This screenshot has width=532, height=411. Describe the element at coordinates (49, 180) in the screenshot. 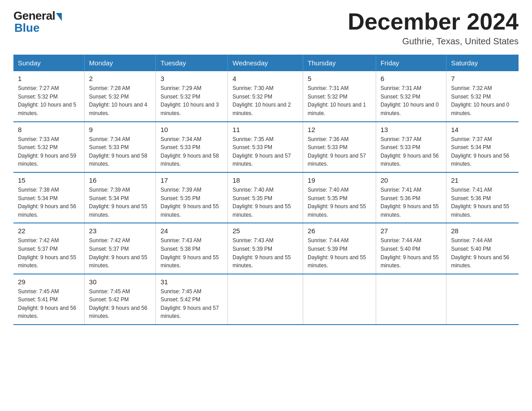

I see `day-number: 15` at that location.